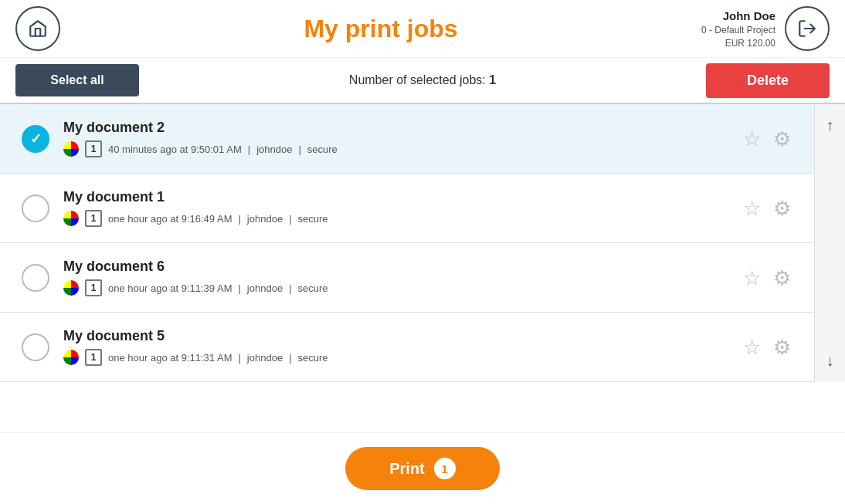 The image size is (845, 504). I want to click on scrollbar-track: ↑ ↓, so click(830, 243).